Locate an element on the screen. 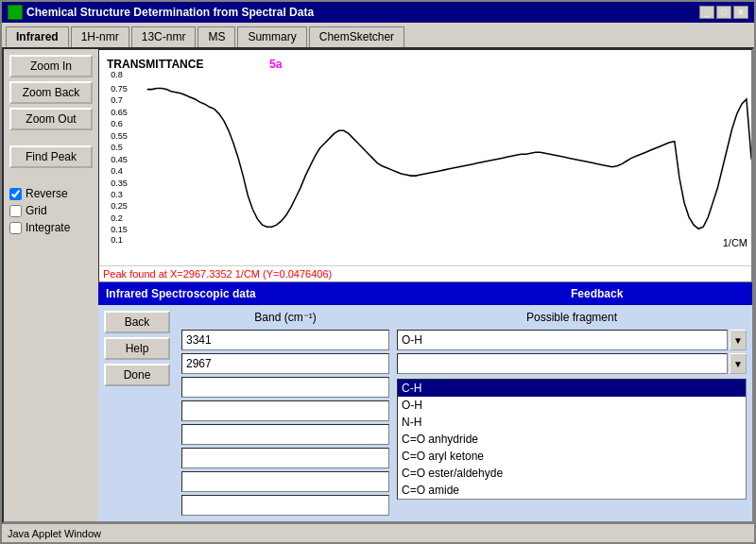 The width and height of the screenshot is (756, 544). dropdown-item-co-amide: C=O amide is located at coordinates (572, 490).